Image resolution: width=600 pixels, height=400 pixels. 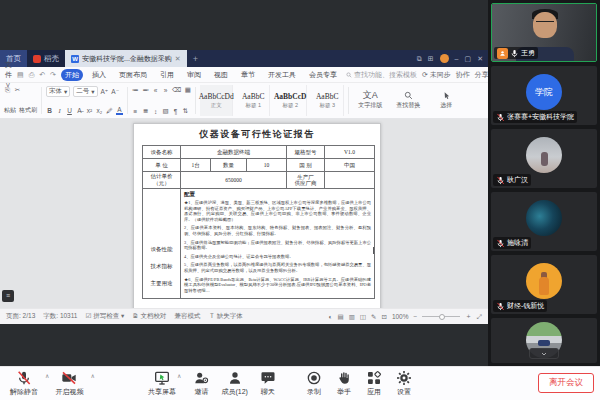 What do you see at coordinates (328, 100) in the screenshot?
I see `style-heading3: AaBbC 标题 3` at bounding box center [328, 100].